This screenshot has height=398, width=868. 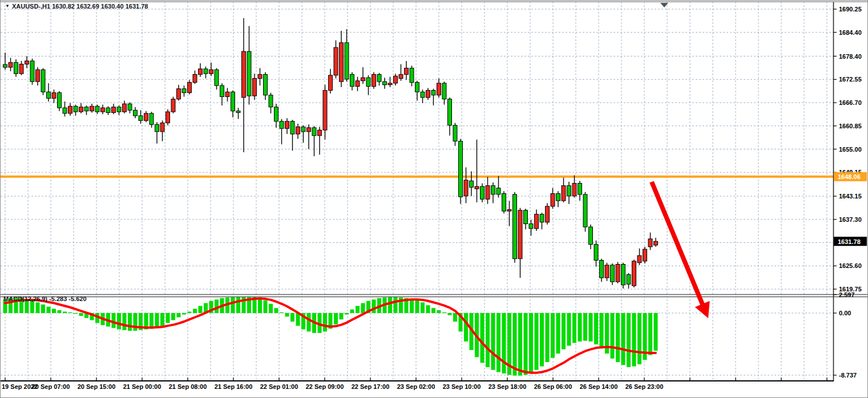 What do you see at coordinates (850, 33) in the screenshot?
I see `price-tick-label: 1684.40` at bounding box center [850, 33].